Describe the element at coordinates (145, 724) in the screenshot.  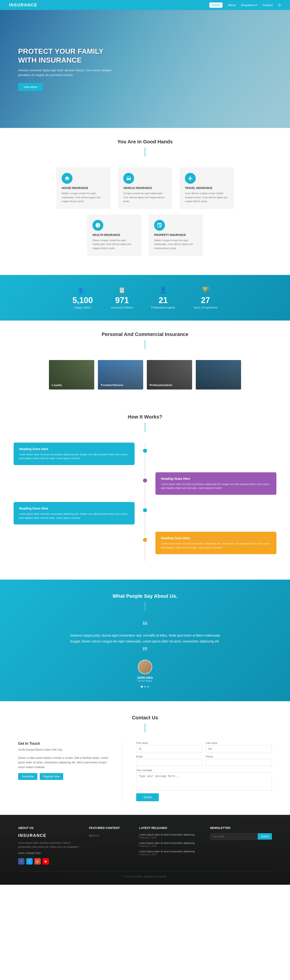
I see `contact-header: Contact Us` at that location.